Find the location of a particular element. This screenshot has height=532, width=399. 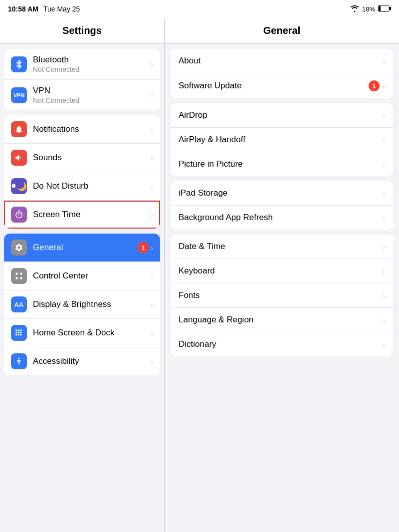

dictionary-chevron: › is located at coordinates (384, 344).